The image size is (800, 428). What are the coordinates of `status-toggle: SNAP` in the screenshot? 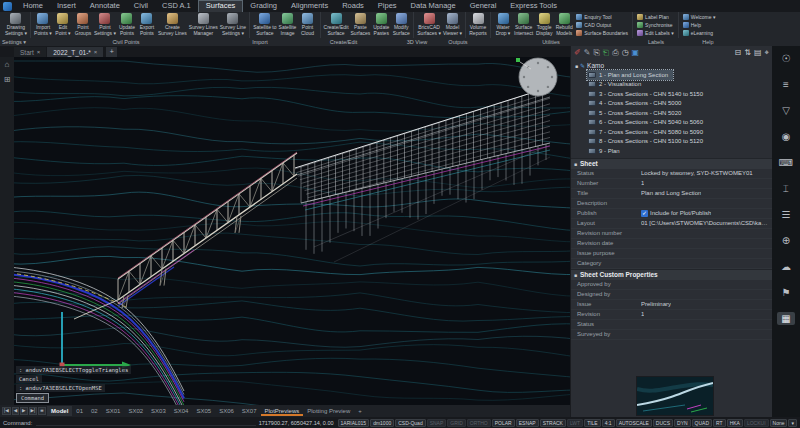 It's located at (437, 423).